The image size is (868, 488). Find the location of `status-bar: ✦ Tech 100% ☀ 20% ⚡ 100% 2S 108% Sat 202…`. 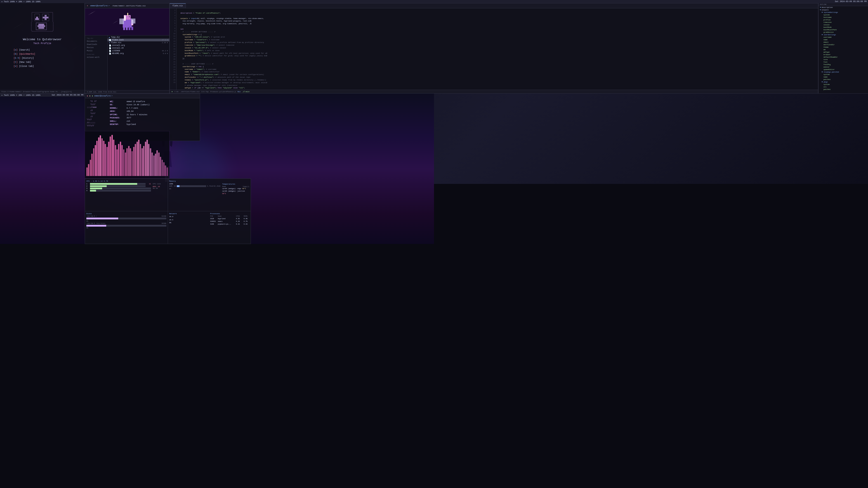

status-bar: ✦ Tech 100% ☀ 20% ⚡ 100% 2S 108% Sat 202… is located at coordinates (217, 1).